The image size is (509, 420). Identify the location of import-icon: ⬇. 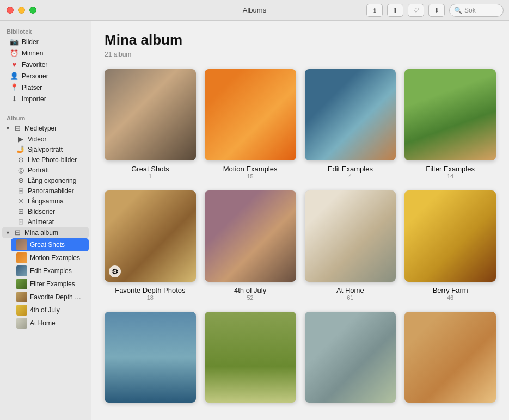
(14, 99).